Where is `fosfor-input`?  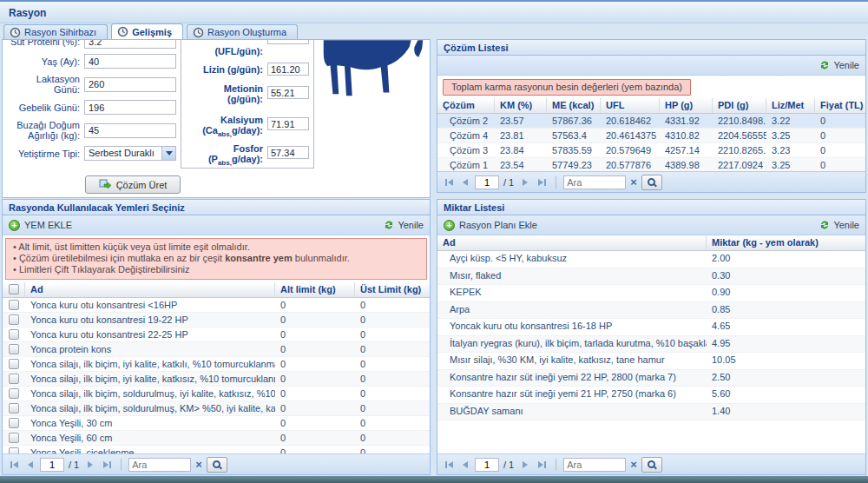
fosfor-input is located at coordinates (288, 153).